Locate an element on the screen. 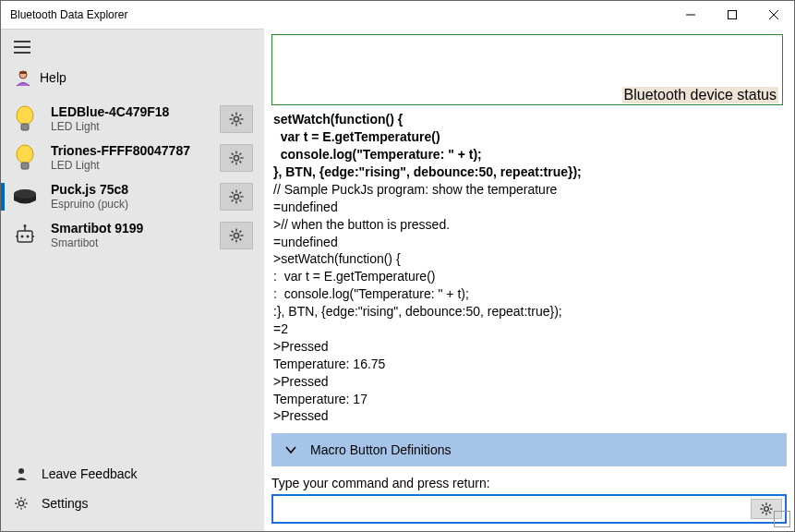  device-title: LEDBlue-4C479F18 is located at coordinates (135, 113).